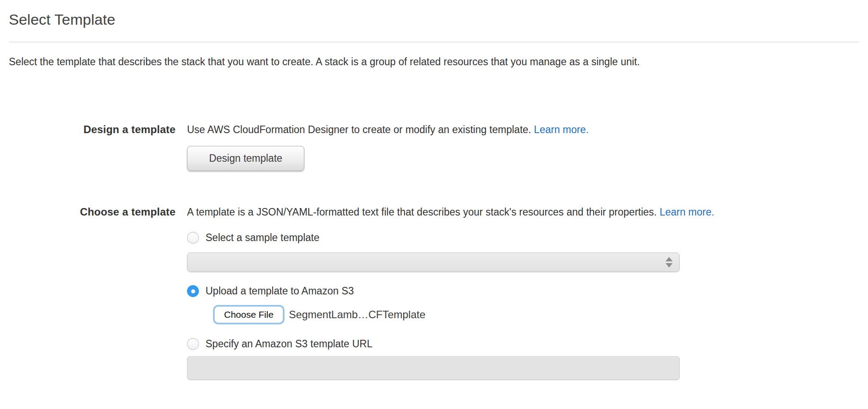 Image resolution: width=868 pixels, height=409 pixels. What do you see at coordinates (193, 344) in the screenshot?
I see `radio-button-s3-url` at bounding box center [193, 344].